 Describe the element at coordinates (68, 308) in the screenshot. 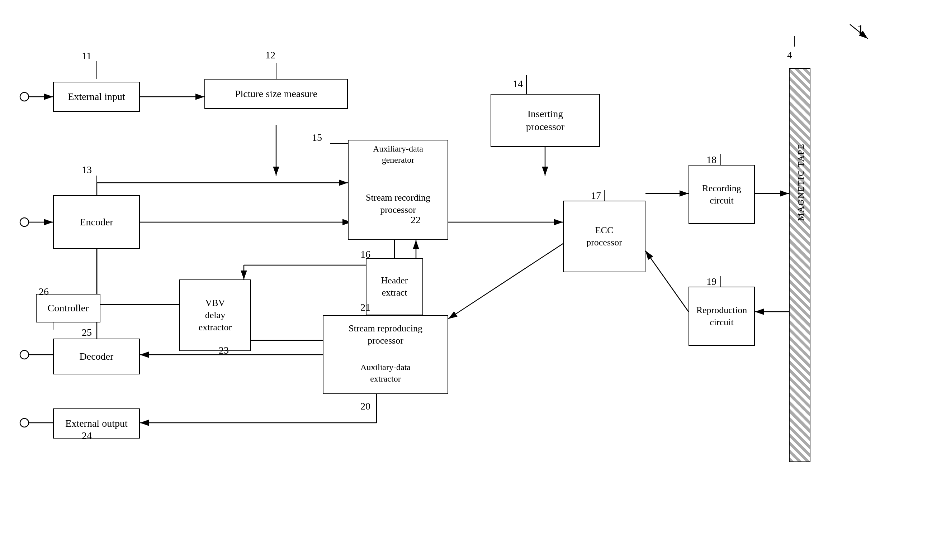

I see `controller-block: Controller` at that location.